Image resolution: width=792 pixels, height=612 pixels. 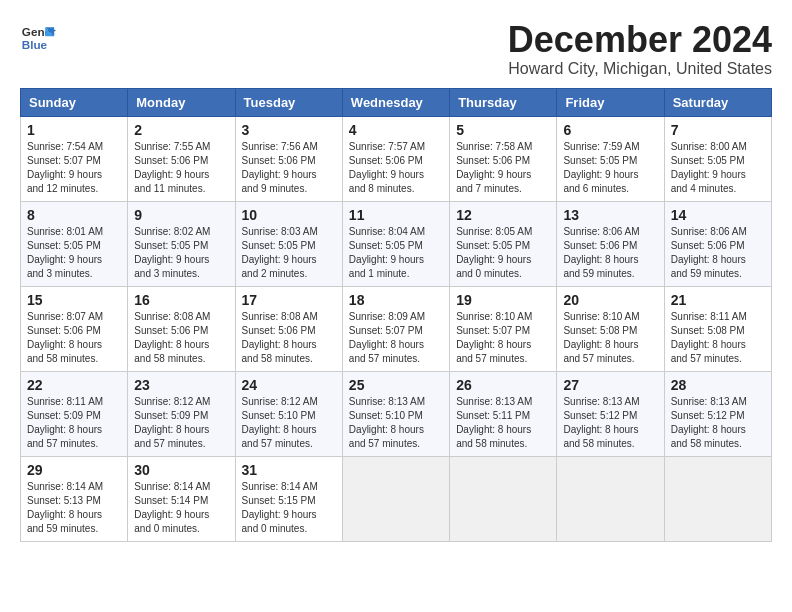 What do you see at coordinates (610, 328) in the screenshot?
I see `calendar-cell: 20 Sunrise: 8:10 AMSunset: 5:08 PMDaylig…` at bounding box center [610, 328].